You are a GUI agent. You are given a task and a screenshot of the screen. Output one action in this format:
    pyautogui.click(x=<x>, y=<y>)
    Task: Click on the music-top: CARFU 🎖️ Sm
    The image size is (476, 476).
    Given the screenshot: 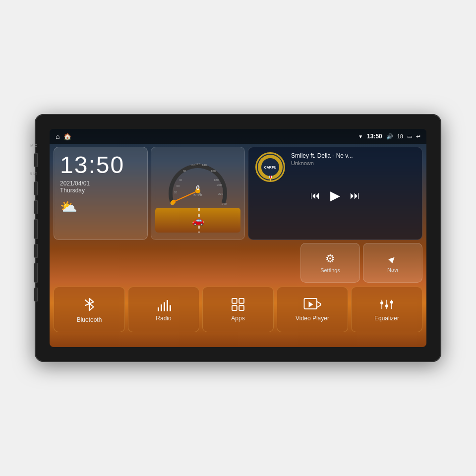 What is the action you would take?
    pyautogui.click(x=335, y=167)
    